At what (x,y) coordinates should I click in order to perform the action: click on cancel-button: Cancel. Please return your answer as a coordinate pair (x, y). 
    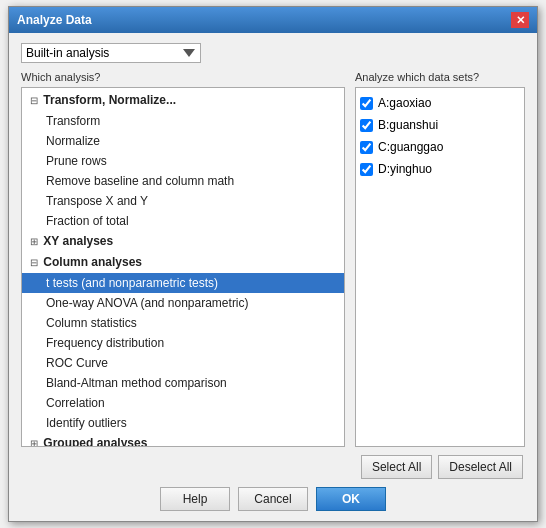
    Looking at the image, I should click on (273, 499).